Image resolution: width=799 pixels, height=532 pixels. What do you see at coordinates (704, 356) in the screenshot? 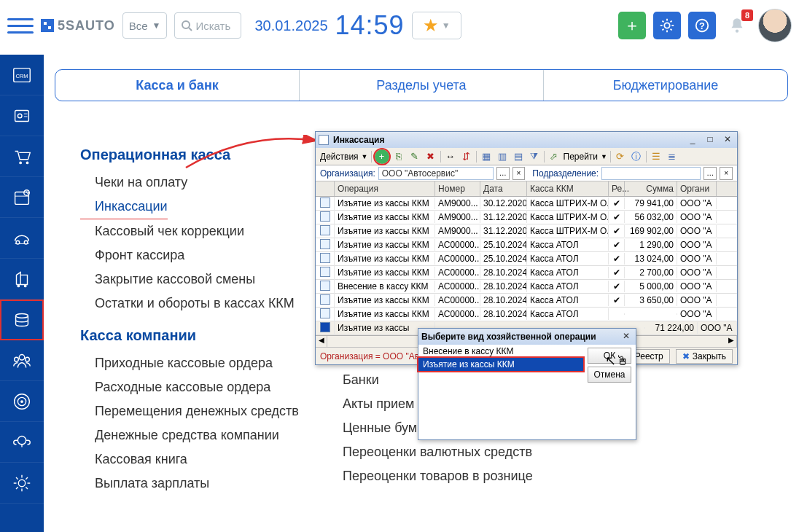
I see `close-window-button: ✖Закрыть` at bounding box center [704, 356].